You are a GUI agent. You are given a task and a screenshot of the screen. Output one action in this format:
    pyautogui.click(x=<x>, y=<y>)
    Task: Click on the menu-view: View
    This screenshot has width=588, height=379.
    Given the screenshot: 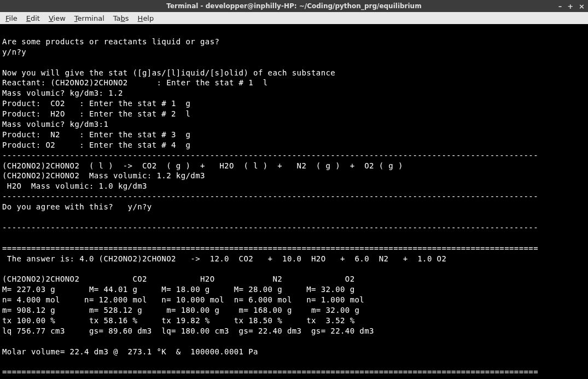 What is the action you would take?
    pyautogui.click(x=57, y=19)
    